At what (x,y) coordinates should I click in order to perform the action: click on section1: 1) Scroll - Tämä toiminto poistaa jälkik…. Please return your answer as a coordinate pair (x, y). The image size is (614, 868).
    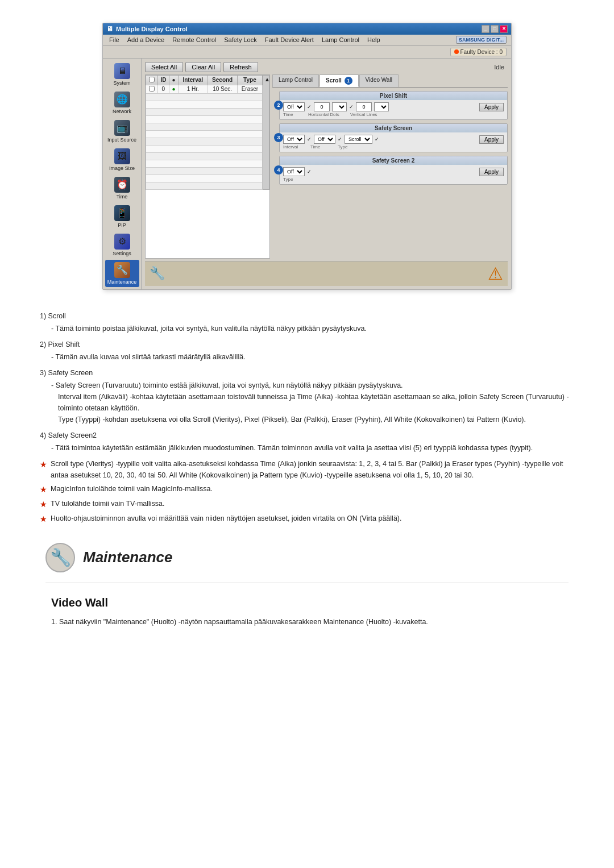
    Looking at the image, I should click on (307, 322).